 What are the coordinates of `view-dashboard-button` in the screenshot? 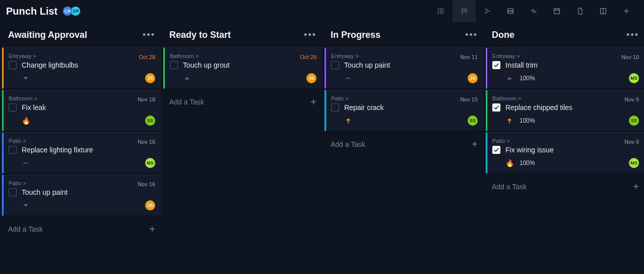 It's located at (603, 11).